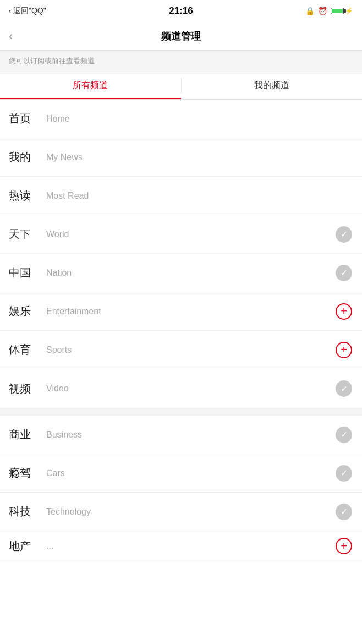  I want to click on channel-action-nation: ✓, so click(344, 273).